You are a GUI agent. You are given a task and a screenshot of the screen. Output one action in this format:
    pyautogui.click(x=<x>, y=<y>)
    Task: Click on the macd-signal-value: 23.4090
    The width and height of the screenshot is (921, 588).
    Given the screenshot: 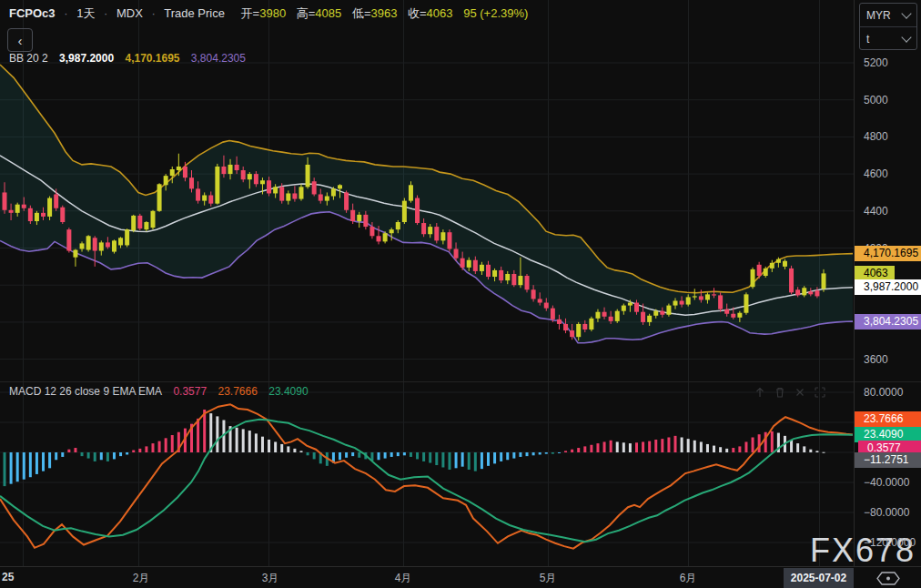 What is the action you would take?
    pyautogui.click(x=288, y=391)
    